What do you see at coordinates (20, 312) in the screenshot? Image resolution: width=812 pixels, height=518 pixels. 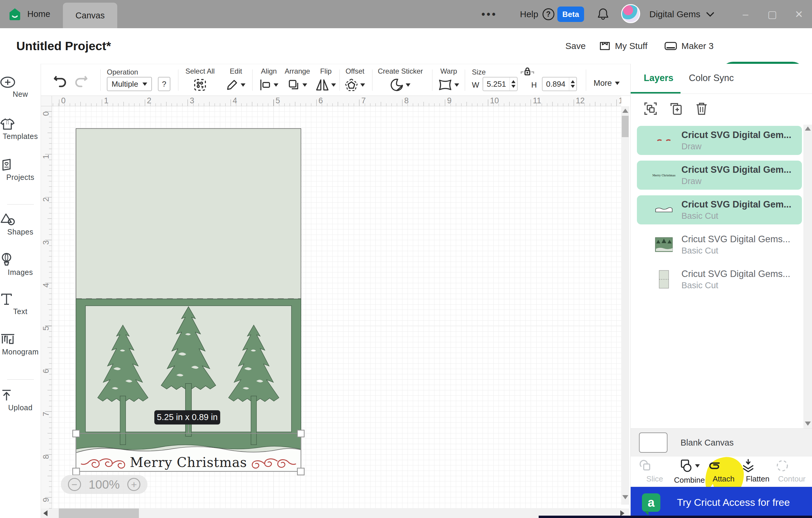 I see `sidebar-item-label: Text` at bounding box center [20, 312].